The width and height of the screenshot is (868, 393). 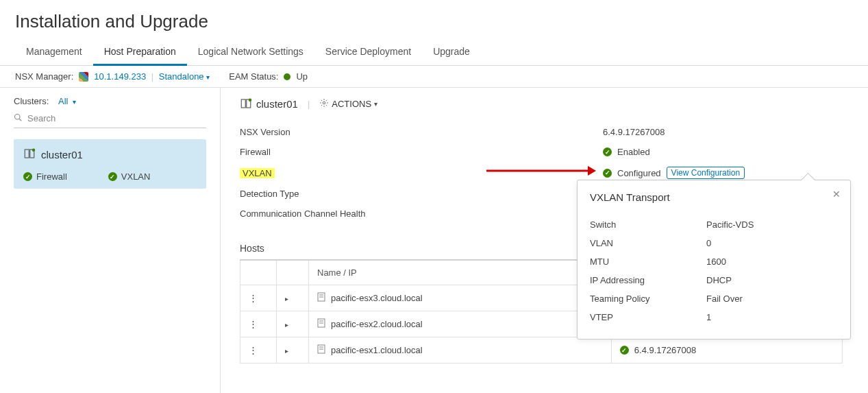 What do you see at coordinates (369, 52) in the screenshot?
I see `tab-service-deployment: Service Deployment` at bounding box center [369, 52].